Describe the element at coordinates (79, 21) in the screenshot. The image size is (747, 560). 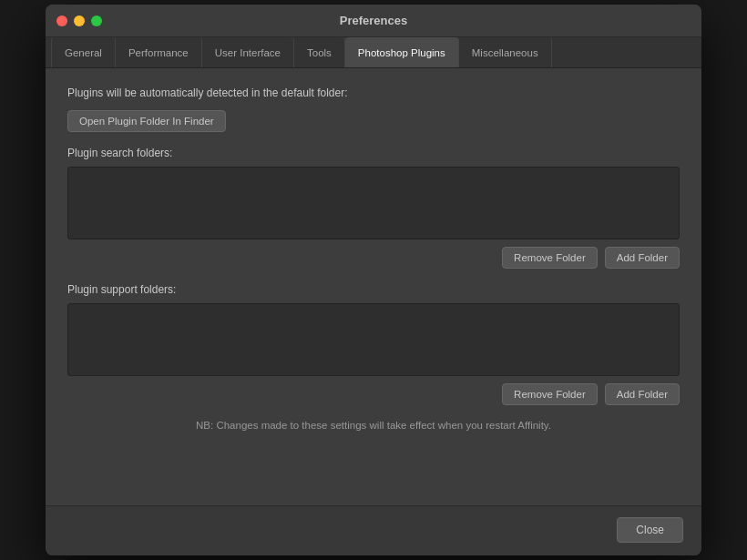
I see `traffic-lights` at that location.